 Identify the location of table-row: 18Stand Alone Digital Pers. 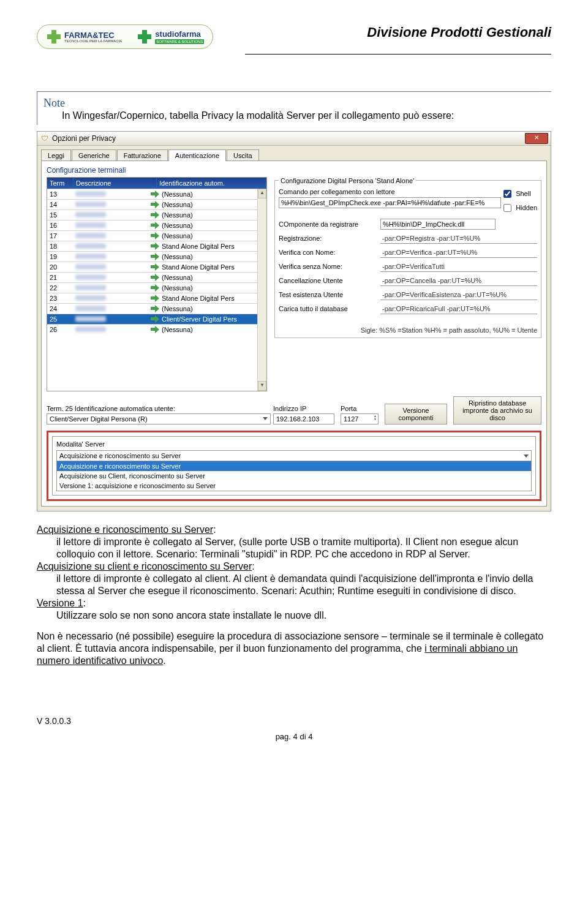
(152, 246).